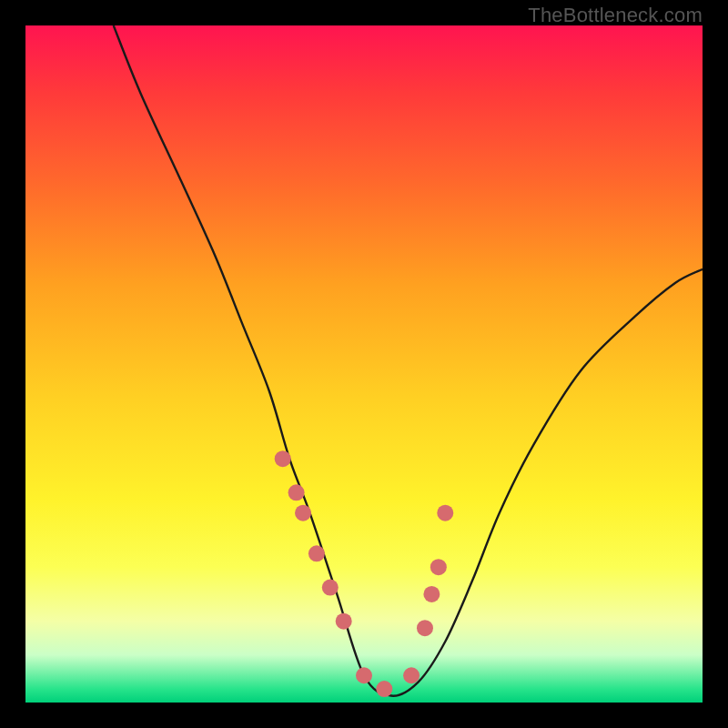  I want to click on watermark-text: TheBottleneck.com, so click(615, 15).